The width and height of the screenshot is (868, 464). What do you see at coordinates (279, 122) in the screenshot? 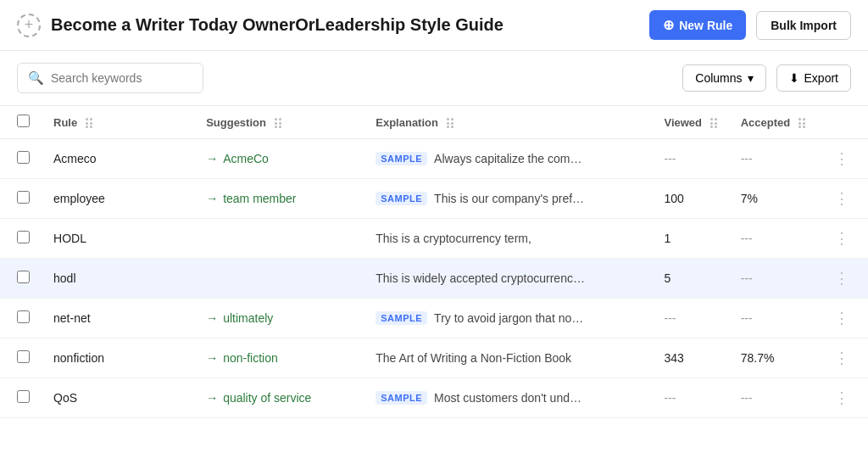
I see `col-header-suggestion: Suggestion` at bounding box center [279, 122].